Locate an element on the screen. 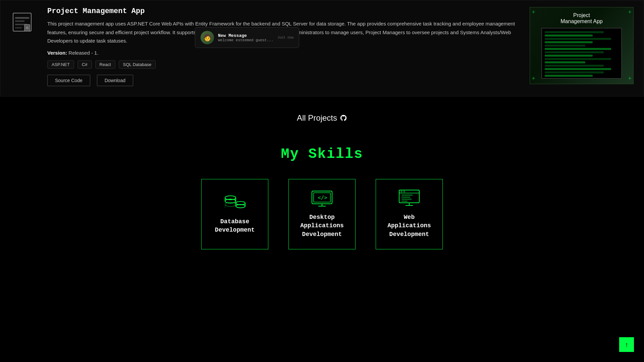 This screenshot has width=644, height=362. skill-card-web: WebApplicationsDevelopment is located at coordinates (409, 214).